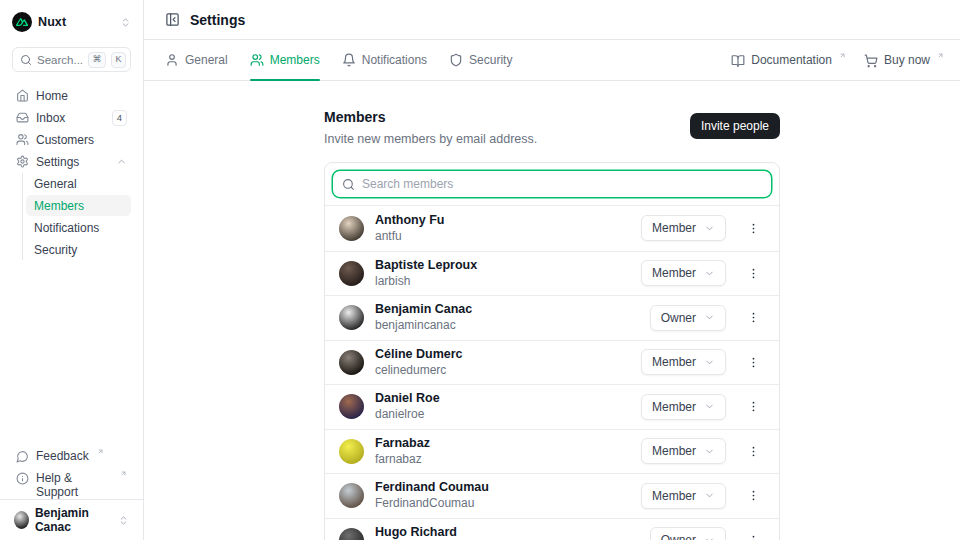 The image size is (960, 540). Describe the element at coordinates (59, 206) in the screenshot. I see `sidebar-item-label: Members` at that location.